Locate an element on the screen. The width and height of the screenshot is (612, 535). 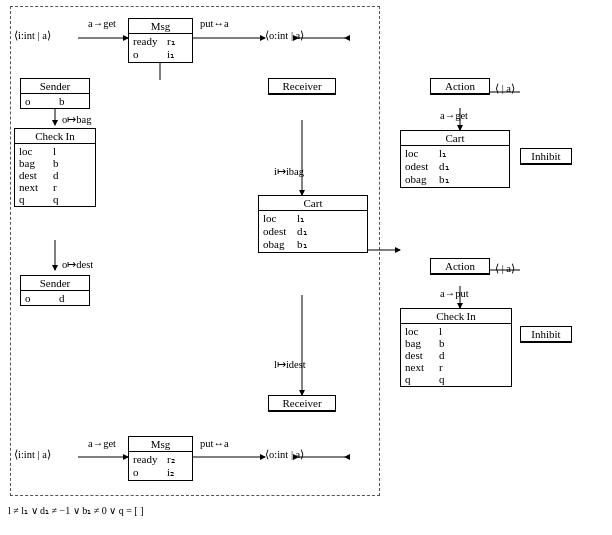
msg-bot-box: Msg readyr₂ oi₂ is located at coordinates (160, 458).